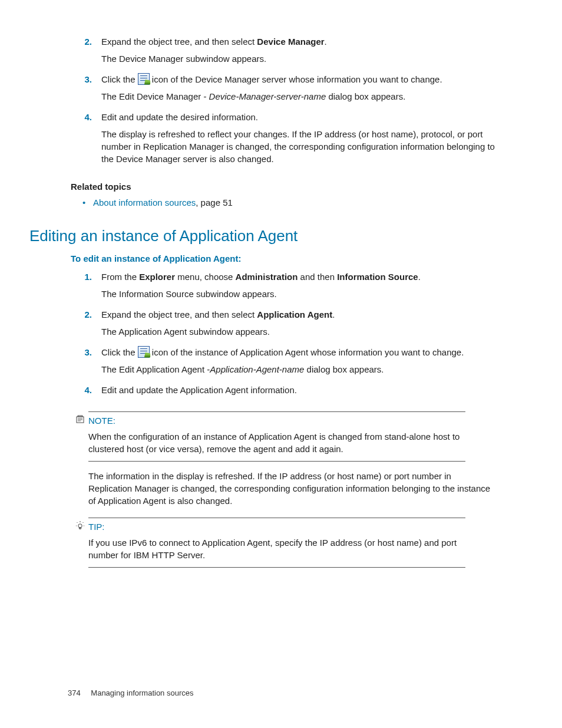  I want to click on paragraph: The information in the display is refres…, so click(292, 488).